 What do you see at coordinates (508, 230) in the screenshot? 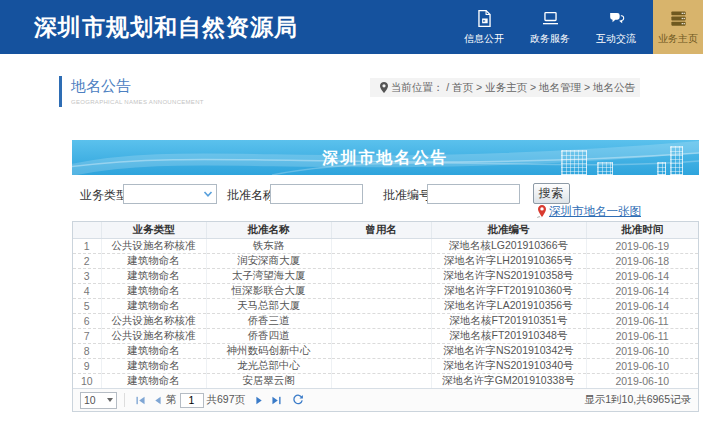
I see `col-header-code: 批准编号` at bounding box center [508, 230].